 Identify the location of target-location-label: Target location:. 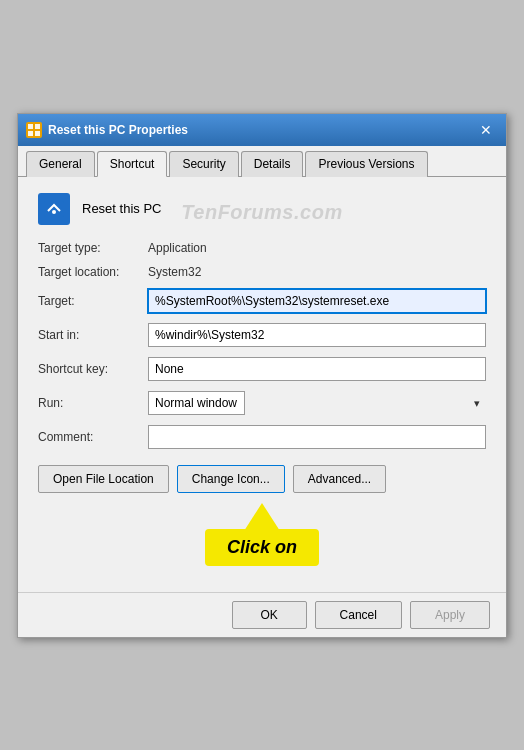
(93, 272).